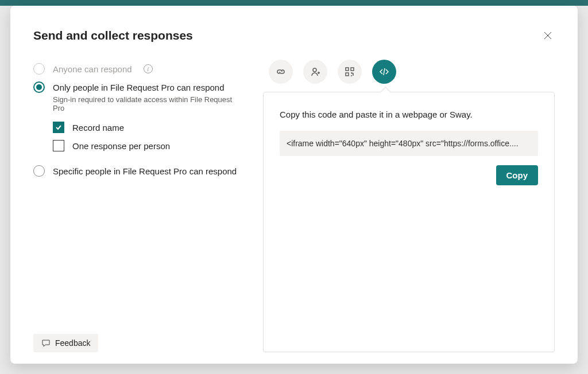 Image resolution: width=588 pixels, height=374 pixels. I want to click on modal-header: Send and collect responses, so click(294, 36).